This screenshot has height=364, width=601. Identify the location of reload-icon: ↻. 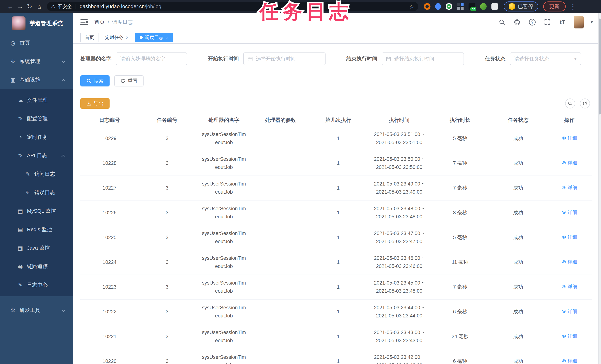
(30, 6).